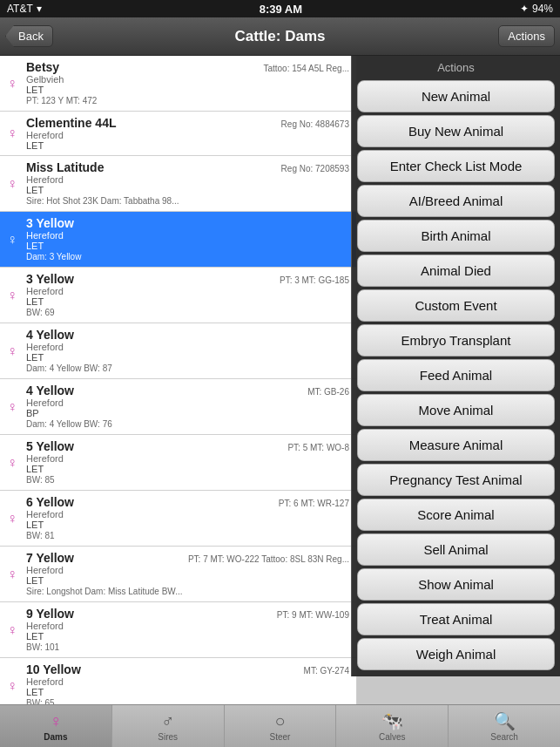 This screenshot has width=560, height=747. Describe the element at coordinates (188, 446) in the screenshot. I see `animal-row-top: 5 Yellow PT: 5 MT: WO-8` at that location.